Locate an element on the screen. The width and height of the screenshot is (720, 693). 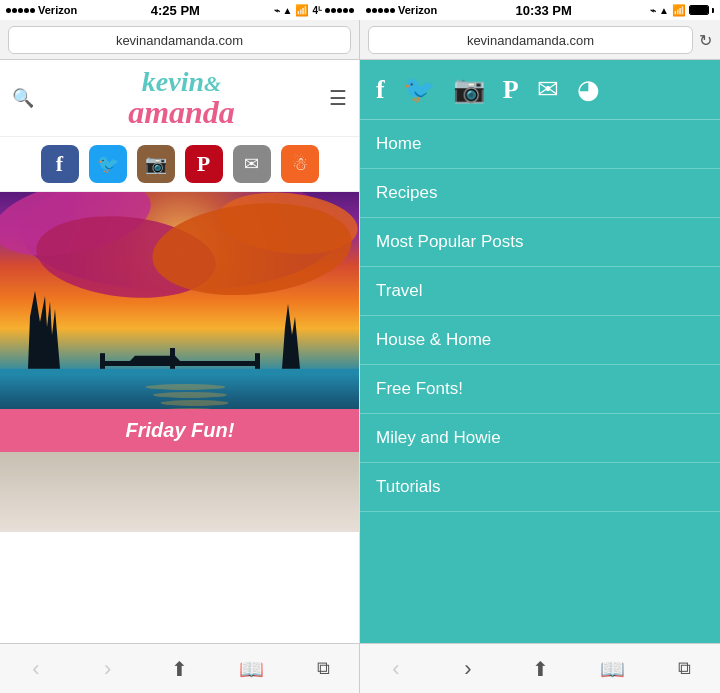
bluetooth-icon: ⌁ is located at coordinates (277, 10).